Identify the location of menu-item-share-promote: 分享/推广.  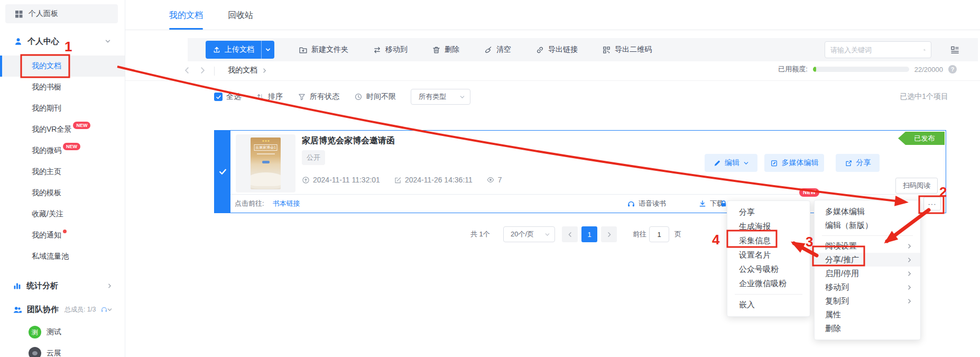
(867, 260).